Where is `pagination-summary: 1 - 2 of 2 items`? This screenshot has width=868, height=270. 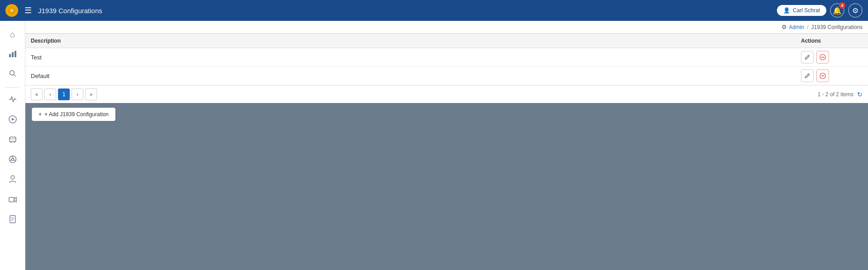 pagination-summary: 1 - 2 of 2 items is located at coordinates (835, 94).